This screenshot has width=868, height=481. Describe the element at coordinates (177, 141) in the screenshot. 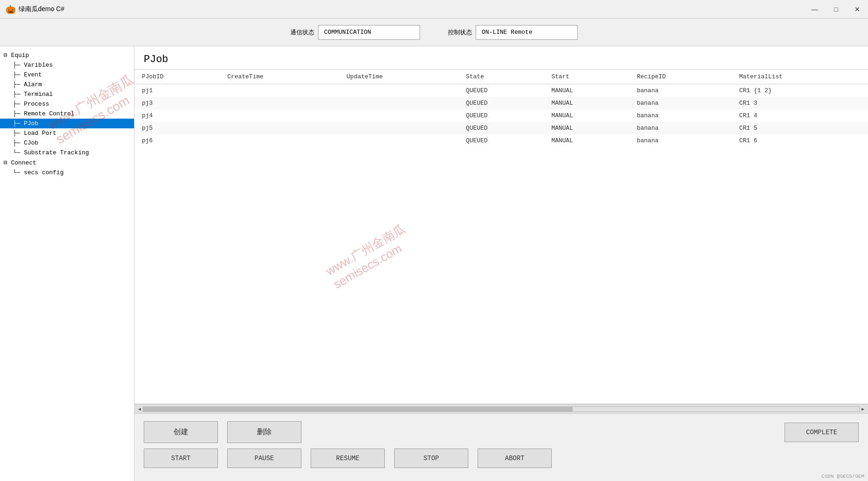

I see `cell-pjobid: pj6` at that location.